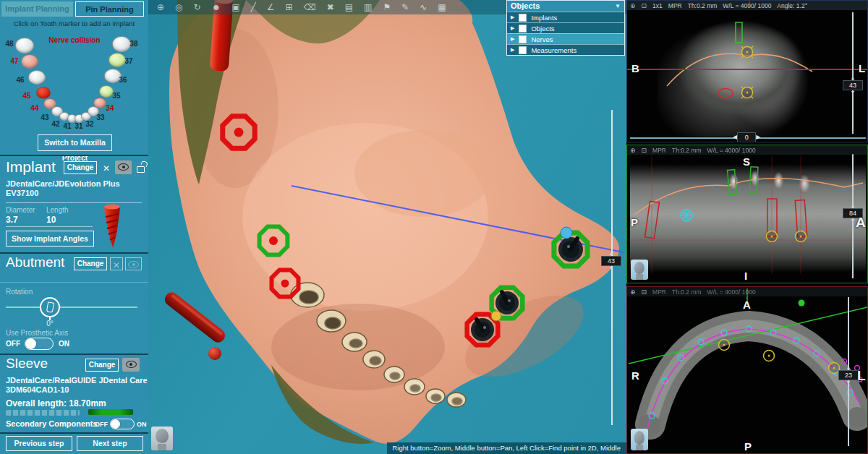 The height and width of the screenshot is (454, 868). What do you see at coordinates (116, 95) in the screenshot?
I see `tooth-number-35: 35` at bounding box center [116, 95].